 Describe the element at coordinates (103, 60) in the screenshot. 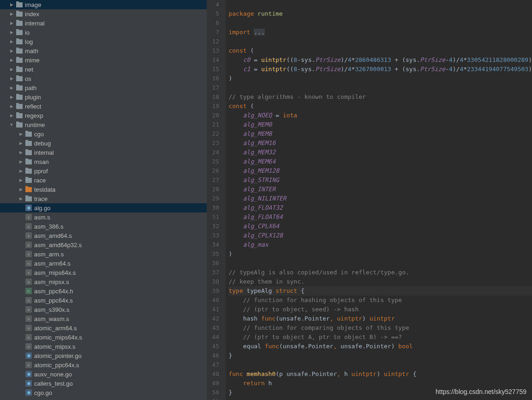

I see `tree-item: mime` at that location.